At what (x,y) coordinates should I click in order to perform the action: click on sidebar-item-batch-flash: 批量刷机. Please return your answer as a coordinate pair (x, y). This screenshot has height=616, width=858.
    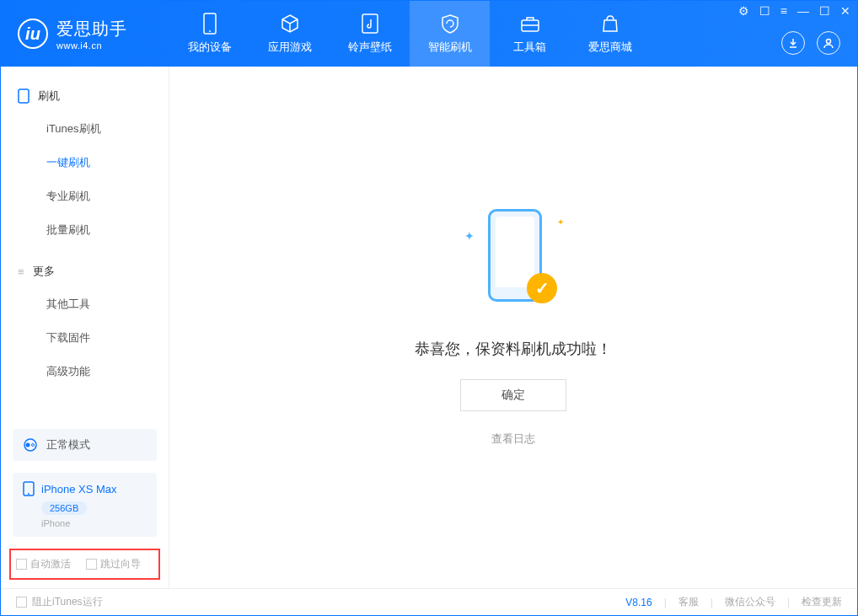
    Looking at the image, I should click on (84, 230).